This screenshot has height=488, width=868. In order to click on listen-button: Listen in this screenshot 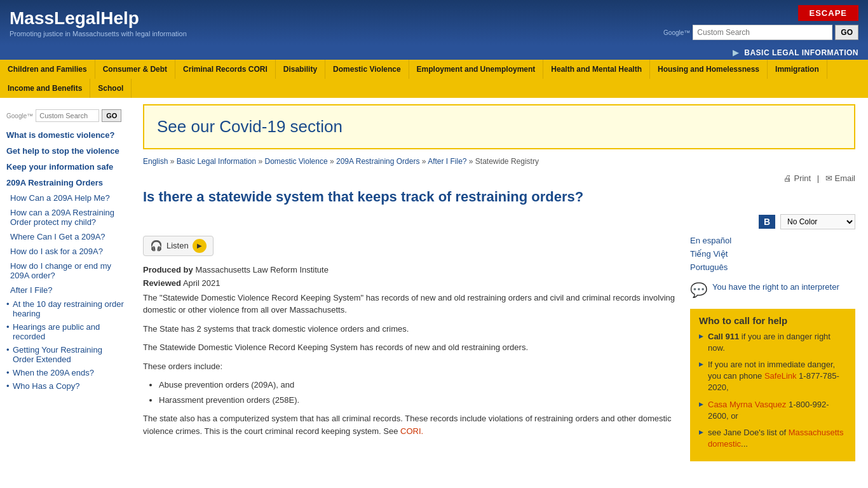, I will do `click(178, 245)`.